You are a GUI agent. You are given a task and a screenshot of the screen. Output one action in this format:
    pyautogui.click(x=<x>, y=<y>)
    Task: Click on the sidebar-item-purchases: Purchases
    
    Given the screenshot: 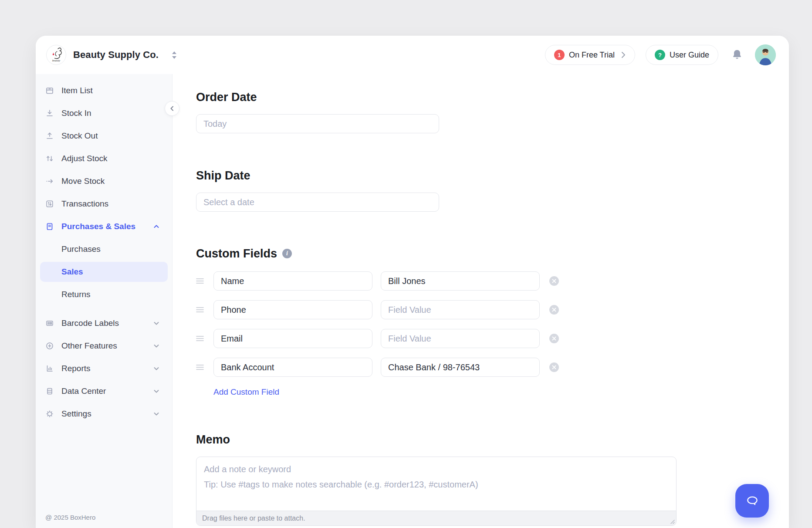 What is the action you would take?
    pyautogui.click(x=104, y=249)
    